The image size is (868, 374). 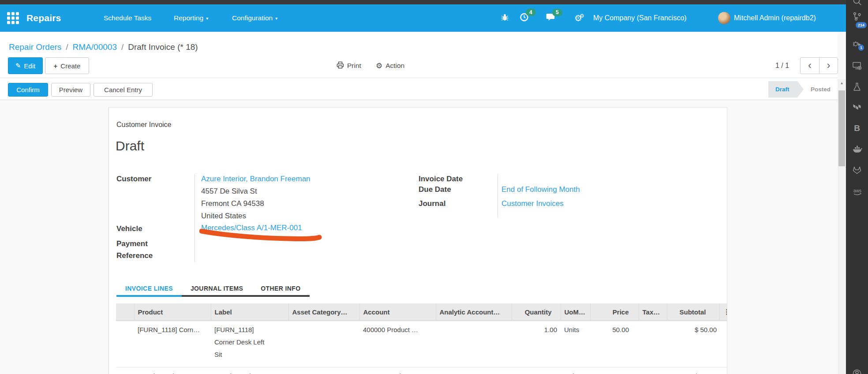 What do you see at coordinates (422, 312) in the screenshot?
I see `table-header-row: Product Label Asset Category… Account An…` at bounding box center [422, 312].